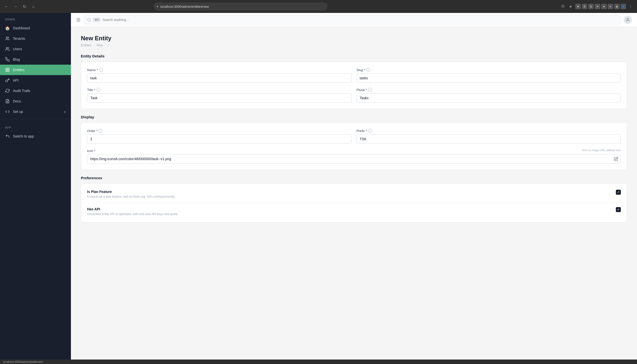 Image resolution: width=637 pixels, height=364 pixels. Describe the element at coordinates (36, 112) in the screenshot. I see `sidebar-item-setup: Set up ▶` at that location.